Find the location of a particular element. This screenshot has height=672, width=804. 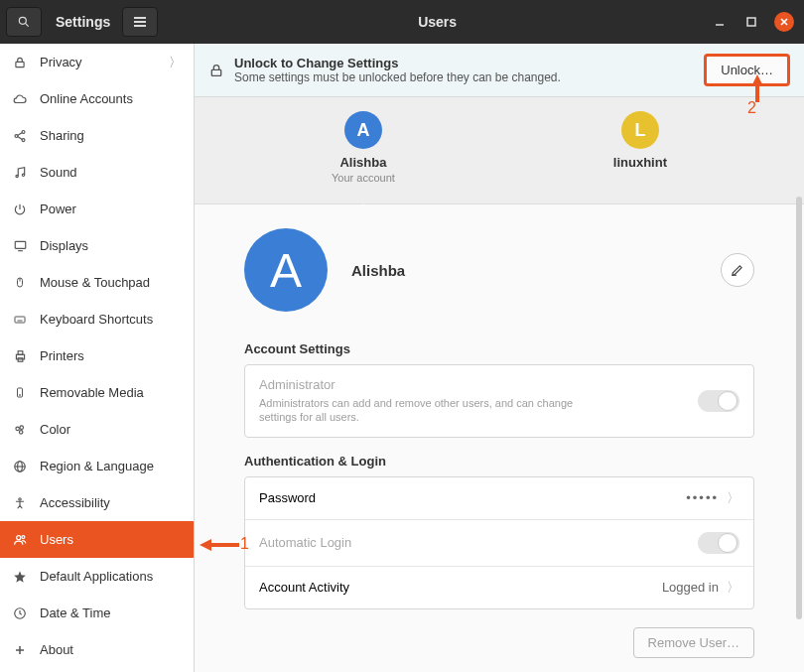

password-row: Password ••••• 〉 is located at coordinates (499, 498).